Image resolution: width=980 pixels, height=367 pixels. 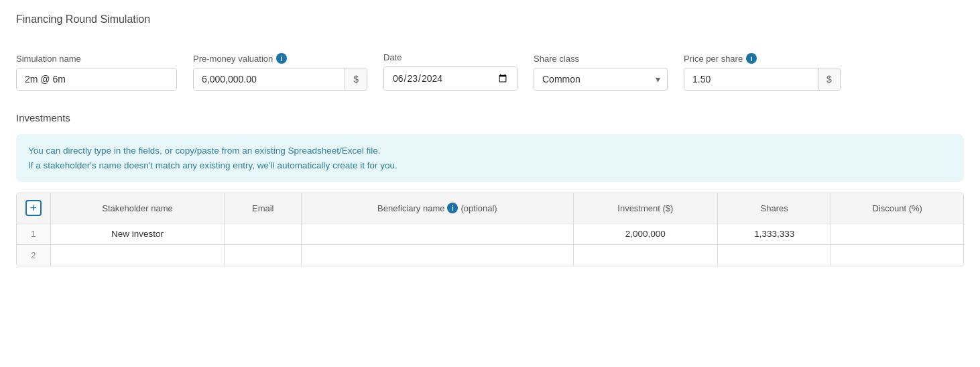 What do you see at coordinates (490, 256) in the screenshot?
I see `table-row: 2` at bounding box center [490, 256].